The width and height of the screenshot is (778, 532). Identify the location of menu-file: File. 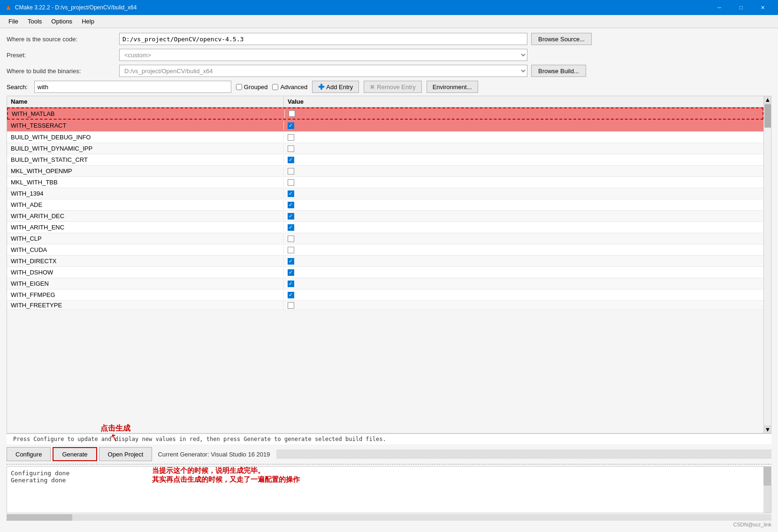
(13, 22).